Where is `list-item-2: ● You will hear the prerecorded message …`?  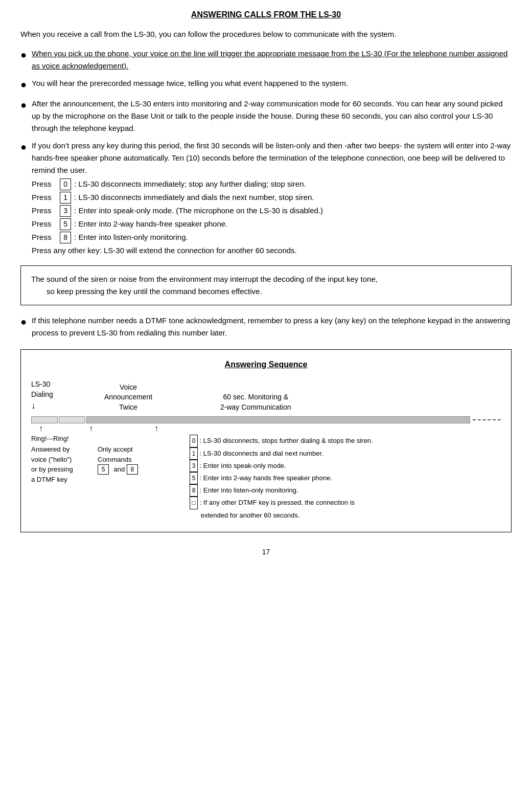
list-item-2: ● You will hear the prerecorded message … is located at coordinates (266, 85).